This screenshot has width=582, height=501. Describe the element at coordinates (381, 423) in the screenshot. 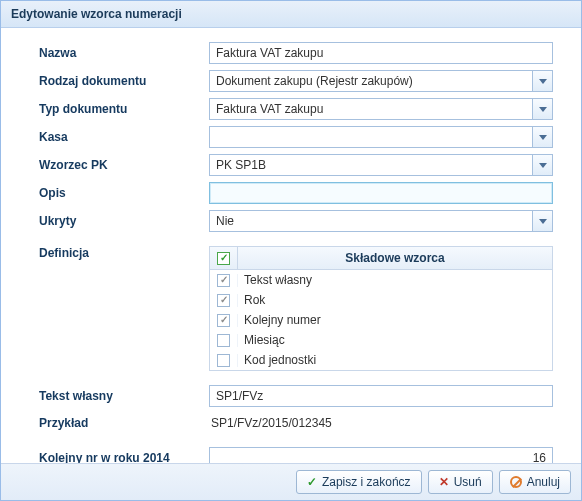

I see `przyklad-value: SP1/FVz/2015/012345` at that location.